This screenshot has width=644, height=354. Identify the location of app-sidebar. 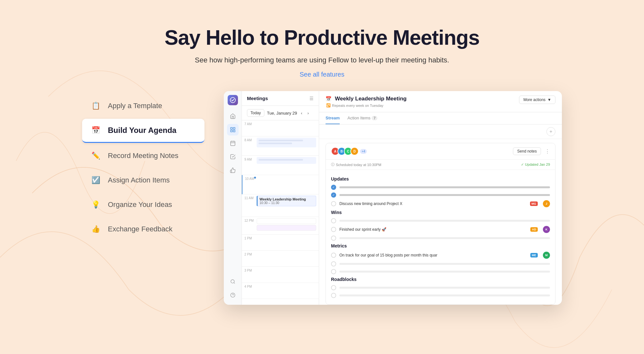
(233, 198).